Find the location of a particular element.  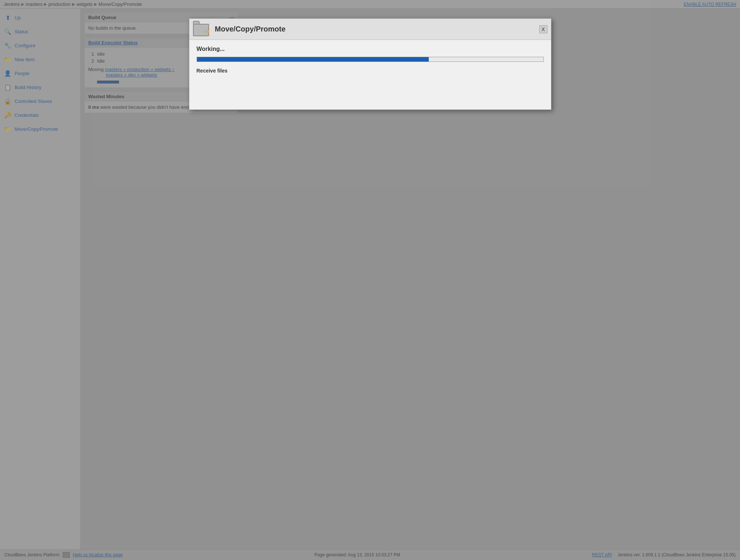

modal-body: Working... Receive files is located at coordinates (370, 60).